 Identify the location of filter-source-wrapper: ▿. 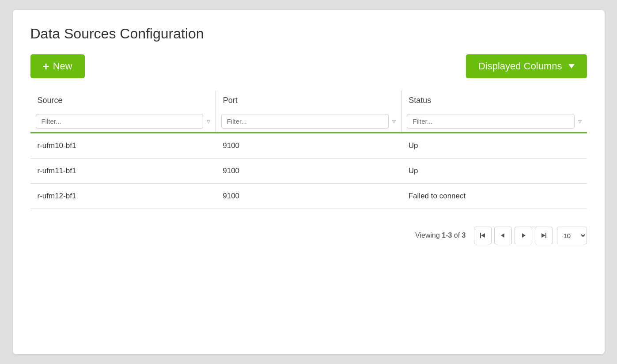
(123, 121).